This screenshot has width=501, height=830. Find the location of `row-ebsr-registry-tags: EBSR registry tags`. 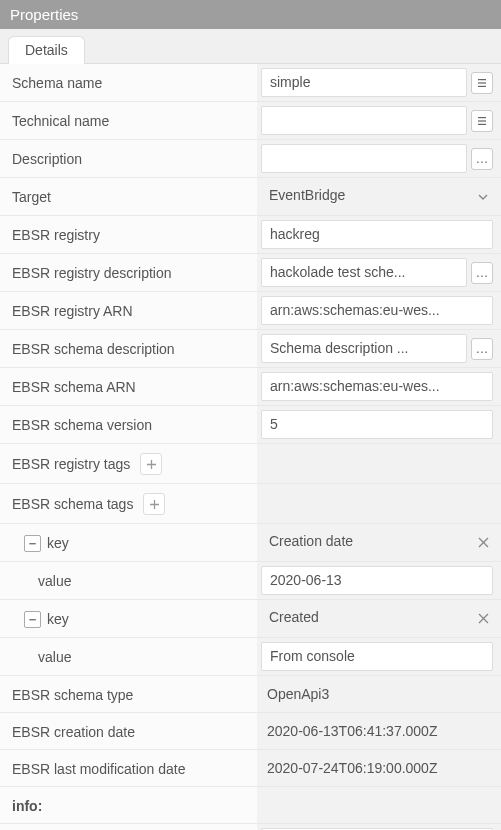

row-ebsr-registry-tags: EBSR registry tags is located at coordinates (250, 464).